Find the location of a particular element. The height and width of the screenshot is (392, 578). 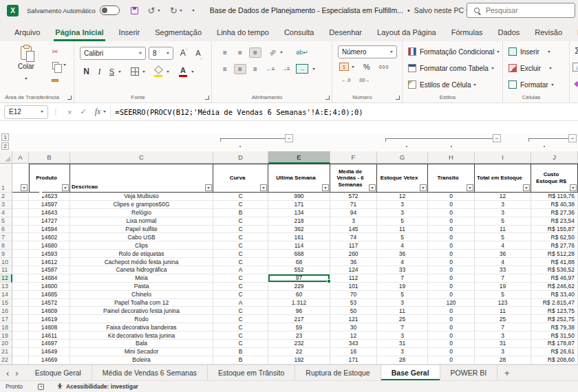

cell-e20: 232 is located at coordinates (299, 344).